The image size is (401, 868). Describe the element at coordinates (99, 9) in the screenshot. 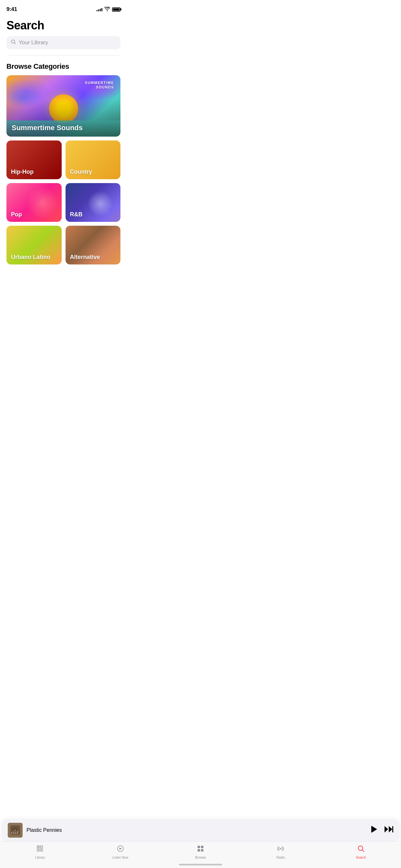

I see `signal-icon` at that location.